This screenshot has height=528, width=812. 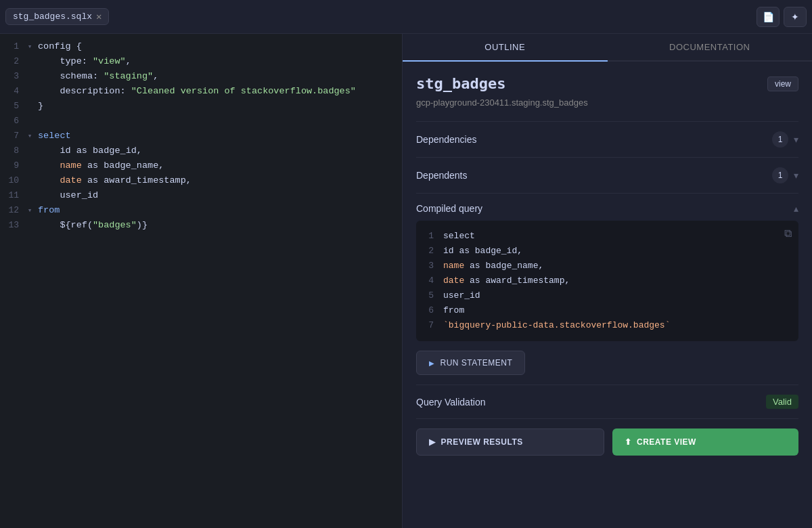 I want to click on model-header: stg_badges view, so click(x=608, y=84).